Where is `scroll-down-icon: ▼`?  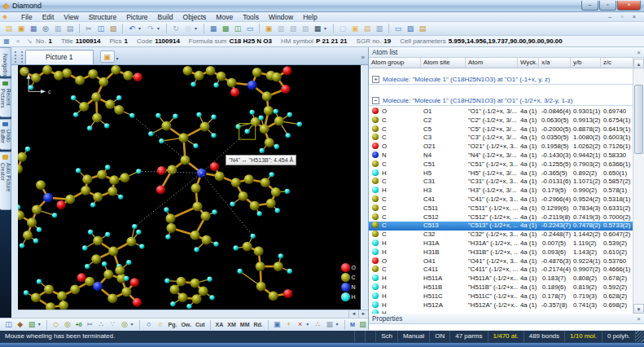
scroll-down-icon: ▼ is located at coordinates (638, 309).